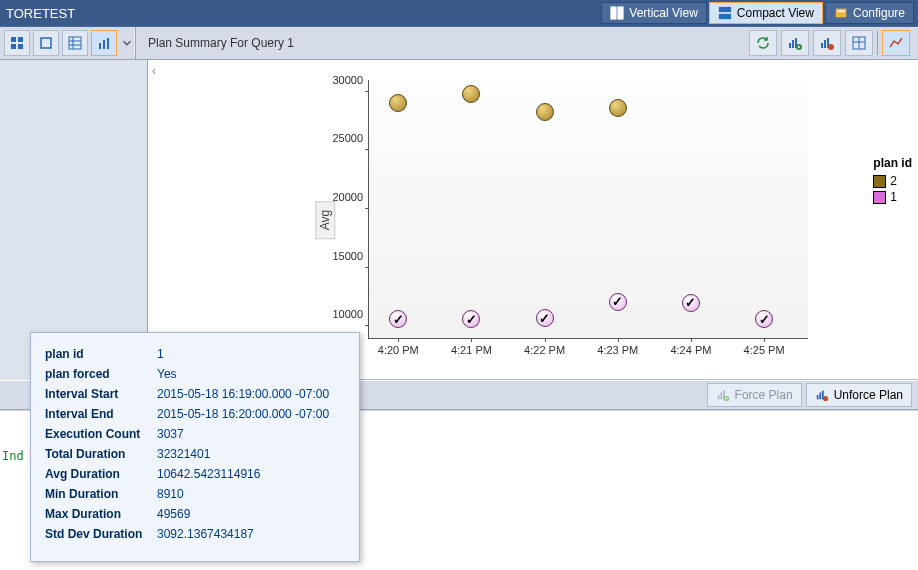 Image resolution: width=918 pixels, height=570 pixels. Describe the element at coordinates (892, 163) in the screenshot. I see `legend-title: plan id` at that location.